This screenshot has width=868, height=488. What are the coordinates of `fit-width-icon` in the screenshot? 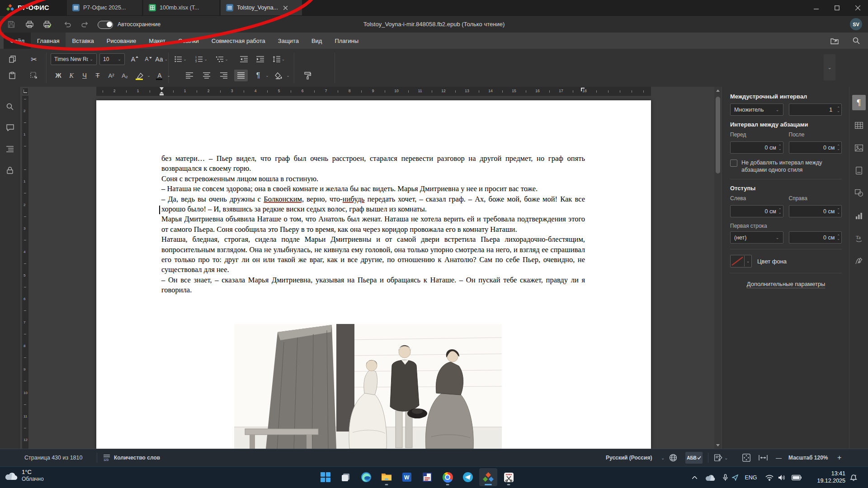 It's located at (763, 458).